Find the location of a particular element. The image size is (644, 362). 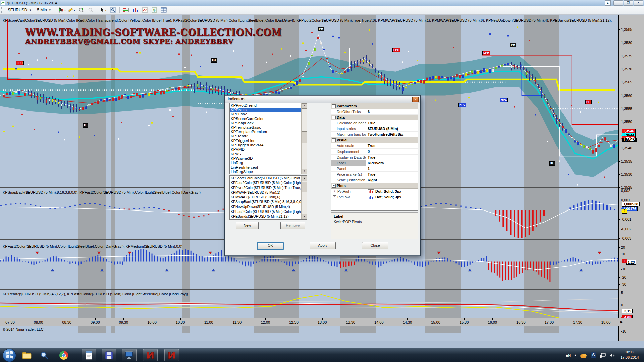

chart-type-button is located at coordinates (136, 10).